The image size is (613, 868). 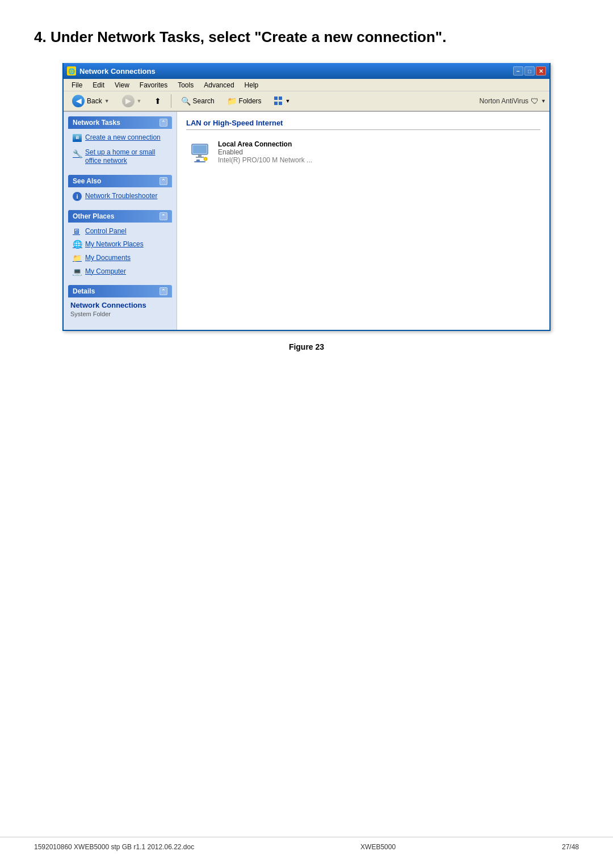 What do you see at coordinates (163, 291) in the screenshot?
I see `sidebar-details-collapse: ⌃` at bounding box center [163, 291].